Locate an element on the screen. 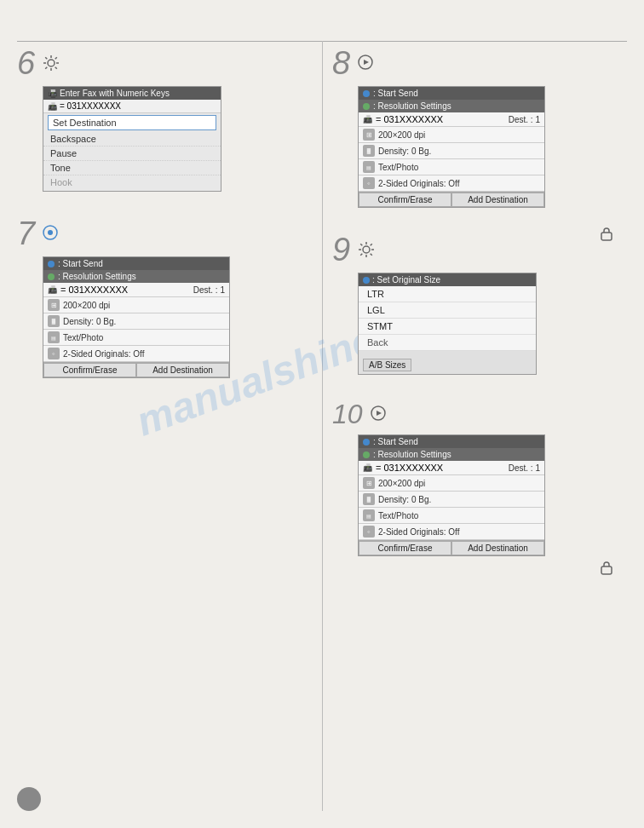  start-send-label-7: : Start Send is located at coordinates (80, 264).